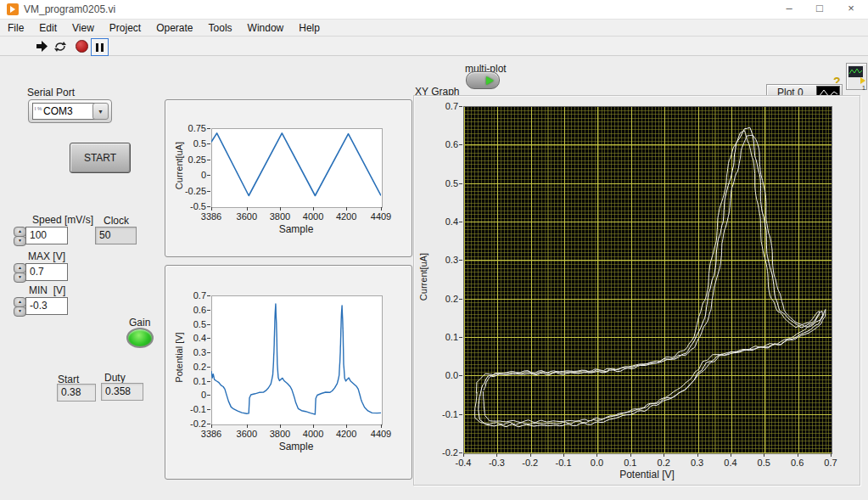 The height and width of the screenshot is (500, 868). I want to click on run-button, so click(42, 46).